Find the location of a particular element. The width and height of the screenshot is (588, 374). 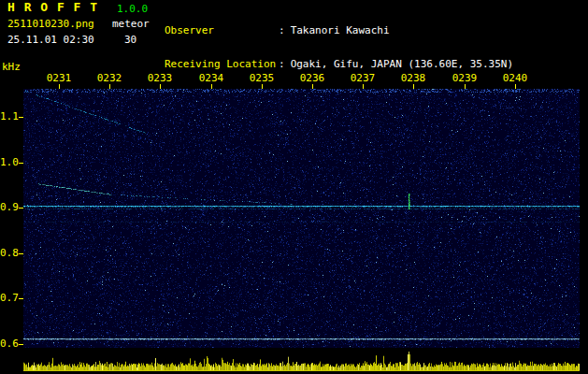

app-version: 1.0.0 is located at coordinates (133, 9).